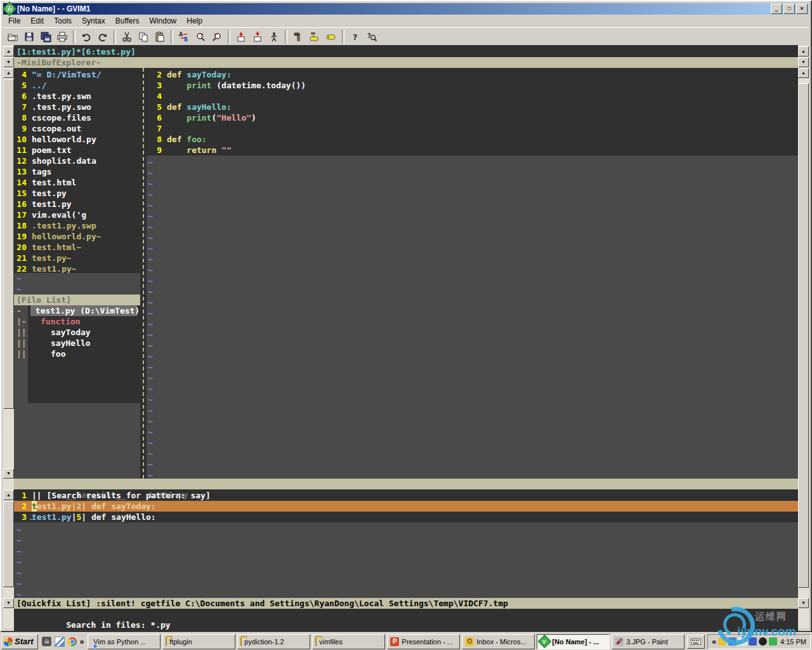  Describe the element at coordinates (776, 9) in the screenshot. I see `minimize-button: _` at that location.